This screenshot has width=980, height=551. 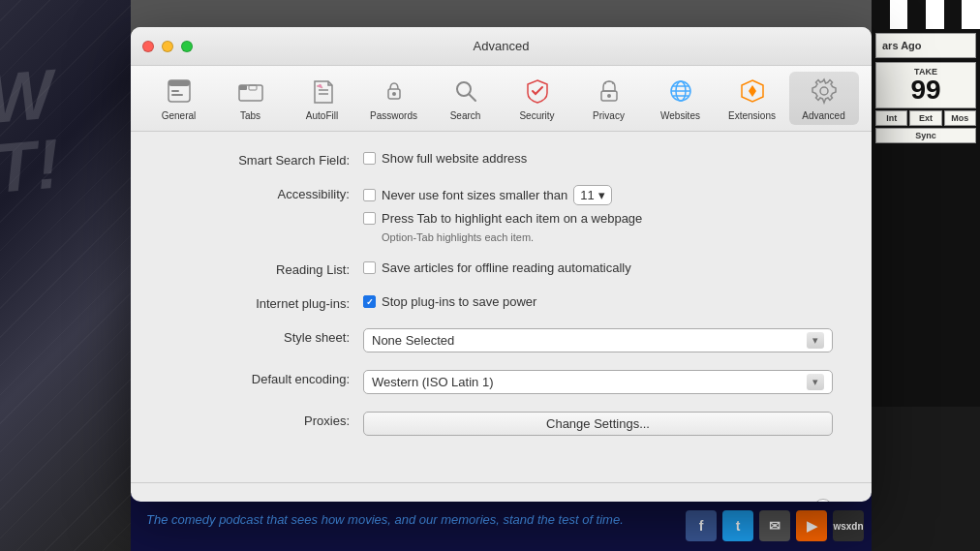 I want to click on social-email: ✉, so click(x=775, y=526).